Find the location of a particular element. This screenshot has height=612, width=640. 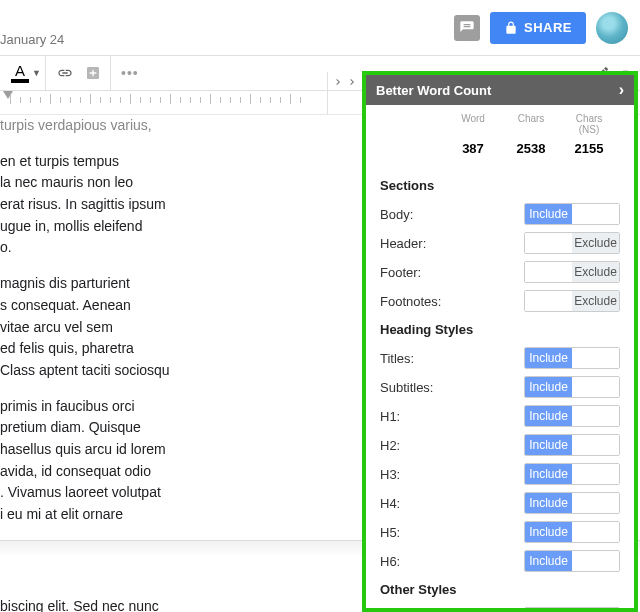

section-label: Header: is located at coordinates (452, 244).